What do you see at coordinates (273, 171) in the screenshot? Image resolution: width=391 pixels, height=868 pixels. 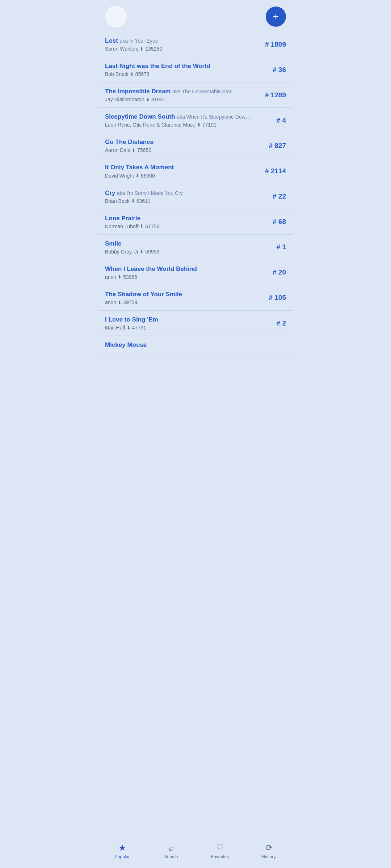 I see `song-number: # 2114` at bounding box center [273, 171].